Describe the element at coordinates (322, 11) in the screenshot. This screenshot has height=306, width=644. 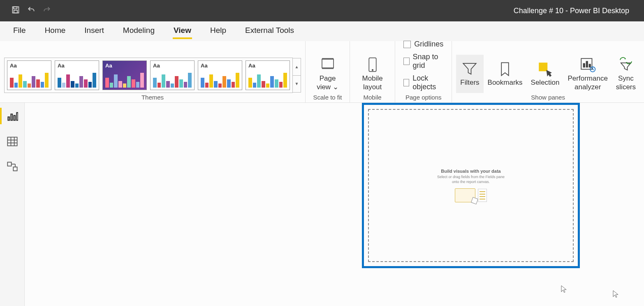
I see `titlebar: Challenge # 10 - Power BI Desktop` at that location.